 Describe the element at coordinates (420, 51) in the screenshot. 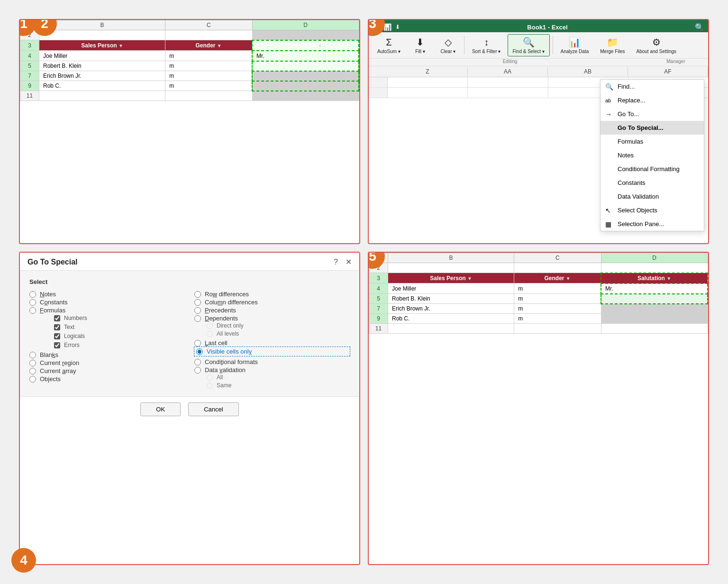

I see `fill-label: Fill ▾` at that location.